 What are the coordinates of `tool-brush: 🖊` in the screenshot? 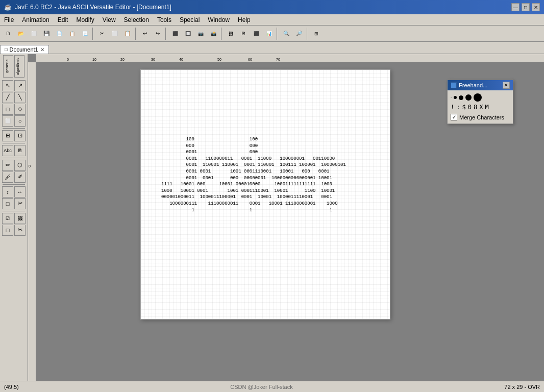 It's located at (8, 177).